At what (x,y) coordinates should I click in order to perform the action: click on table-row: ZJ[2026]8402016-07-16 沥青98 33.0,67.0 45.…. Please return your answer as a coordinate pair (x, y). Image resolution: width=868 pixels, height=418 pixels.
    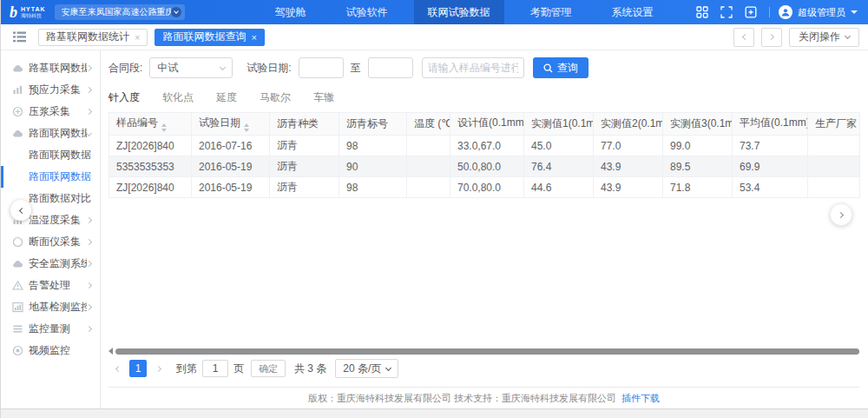
    Looking at the image, I should click on (484, 146).